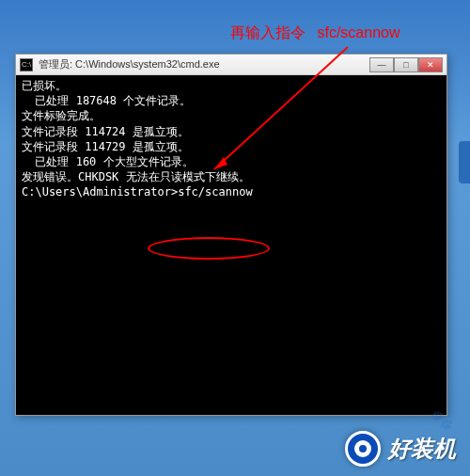 This screenshot has width=470, height=476. Describe the element at coordinates (382, 65) in the screenshot. I see `minimize-button: —` at that location.